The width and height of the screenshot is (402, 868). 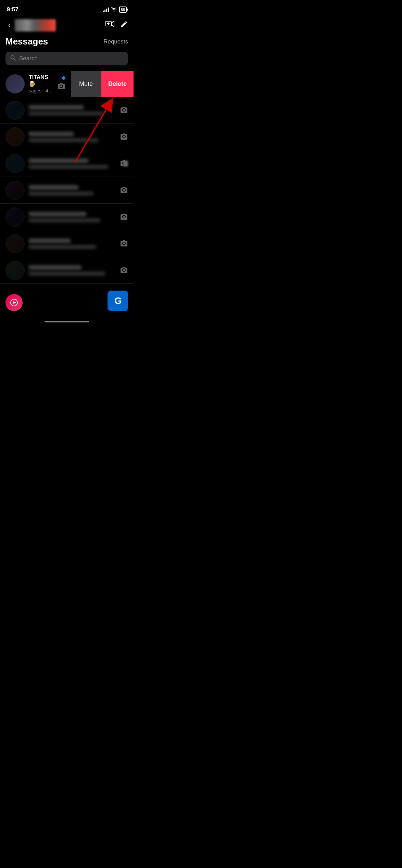 What do you see at coordinates (118, 301) in the screenshot?
I see `app-icon-bottom: G` at bounding box center [118, 301].